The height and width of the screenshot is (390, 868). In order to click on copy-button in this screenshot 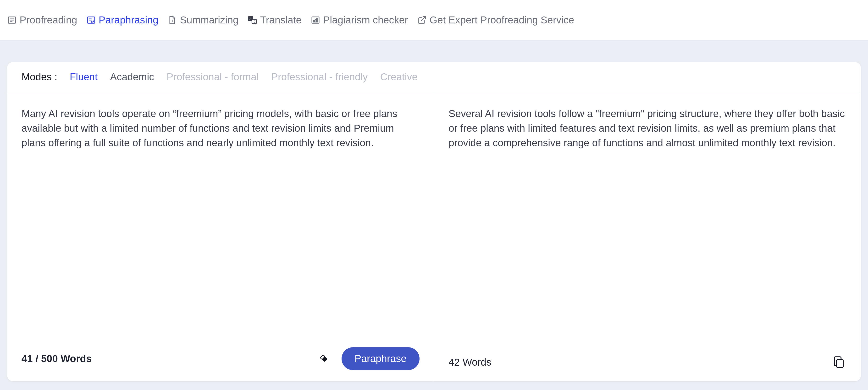, I will do `click(839, 362)`.